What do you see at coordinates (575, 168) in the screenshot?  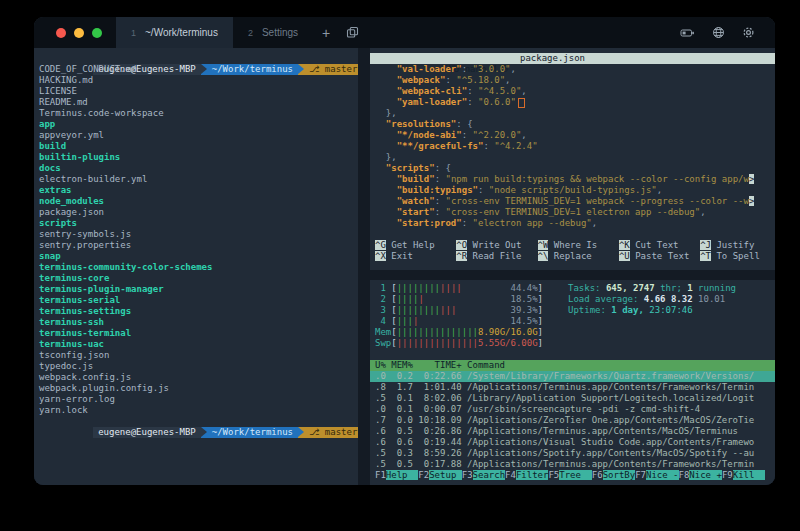 I see `nano-code-line: "scripts": {` at bounding box center [575, 168].